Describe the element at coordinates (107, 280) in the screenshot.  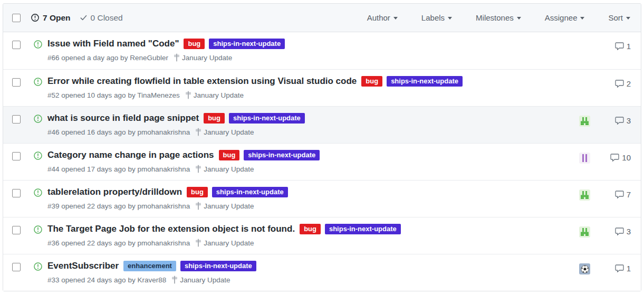
I see `issue-meta-text: #33 opened 24 days ago by Kraver88` at that location.